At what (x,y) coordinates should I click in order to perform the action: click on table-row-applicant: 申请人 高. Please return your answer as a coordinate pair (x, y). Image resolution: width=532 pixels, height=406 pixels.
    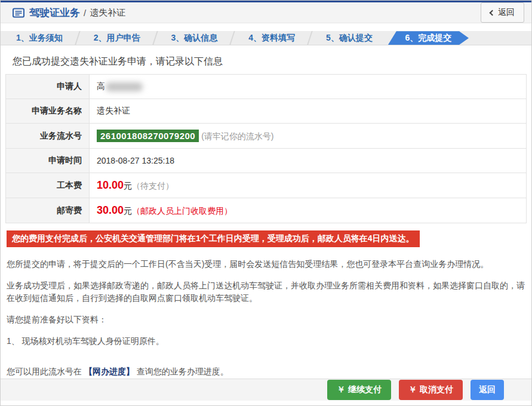
    Looking at the image, I should click on (266, 87).